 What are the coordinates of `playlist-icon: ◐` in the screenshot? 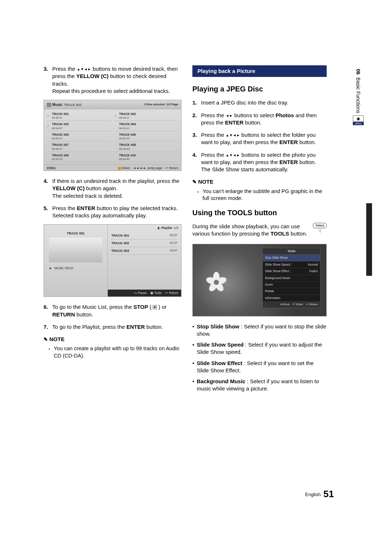 It's located at (159, 228).